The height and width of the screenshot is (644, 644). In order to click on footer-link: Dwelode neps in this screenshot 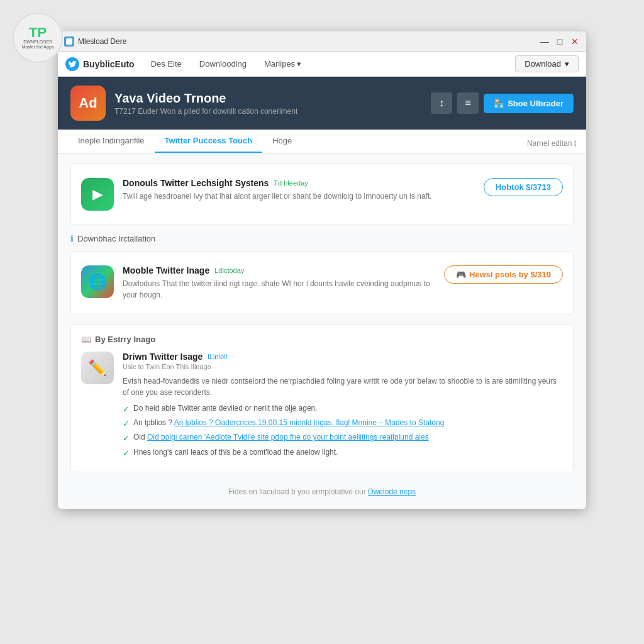, I will do `click(392, 492)`.